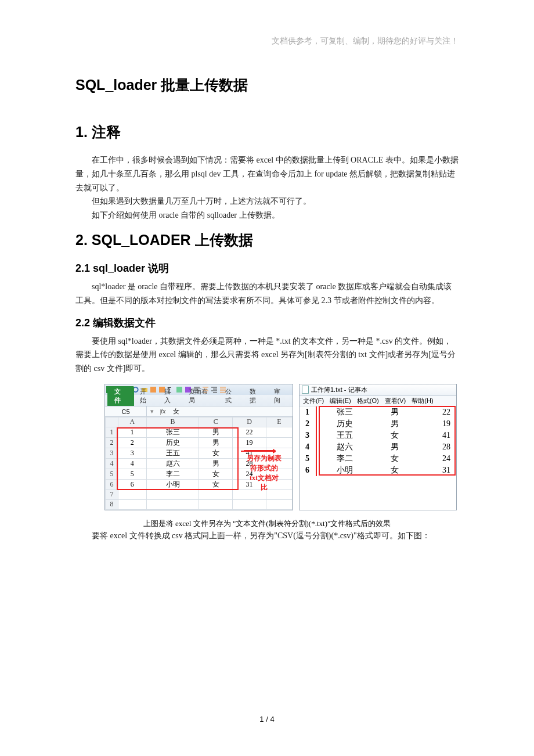  I want to click on sheet-row: 8, so click(199, 504).